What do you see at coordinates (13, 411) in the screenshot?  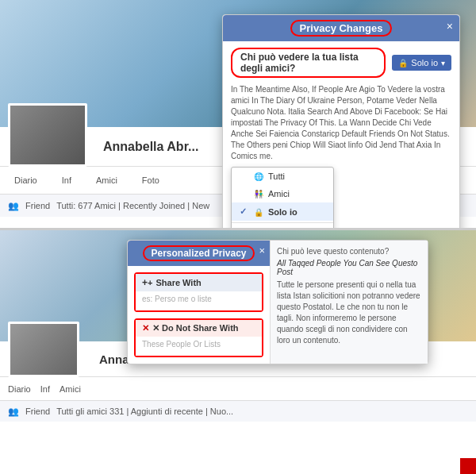 I see `bottom-friend-icon: 👥` at bounding box center [13, 411].